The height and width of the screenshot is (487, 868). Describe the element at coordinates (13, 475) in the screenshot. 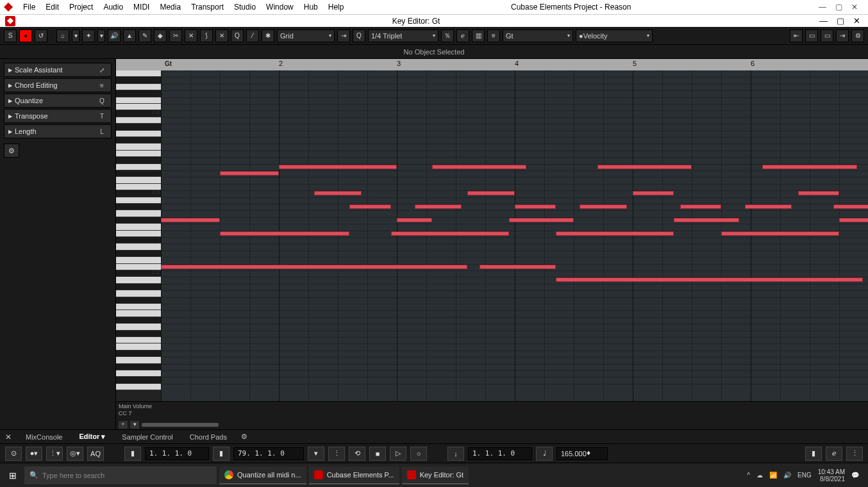

I see `start-button: ⊞` at that location.